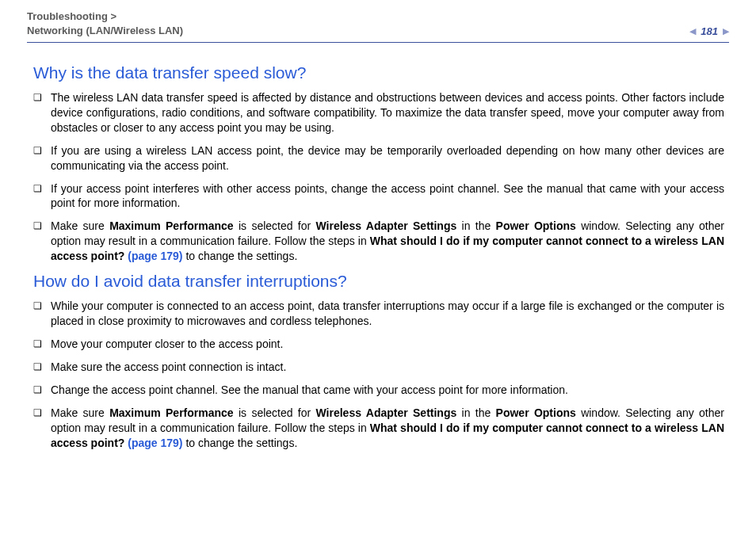  I want to click on list-item: ❏If you are using a wireless LAN access …, so click(379, 158).